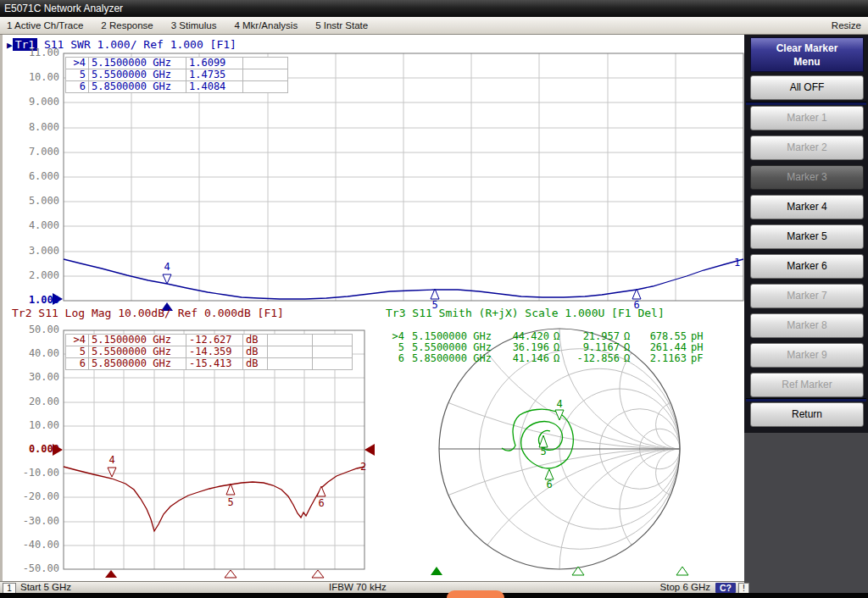 The image size is (868, 598). What do you see at coordinates (559, 405) in the screenshot?
I see `tr3-marker4-label: 4` at bounding box center [559, 405].